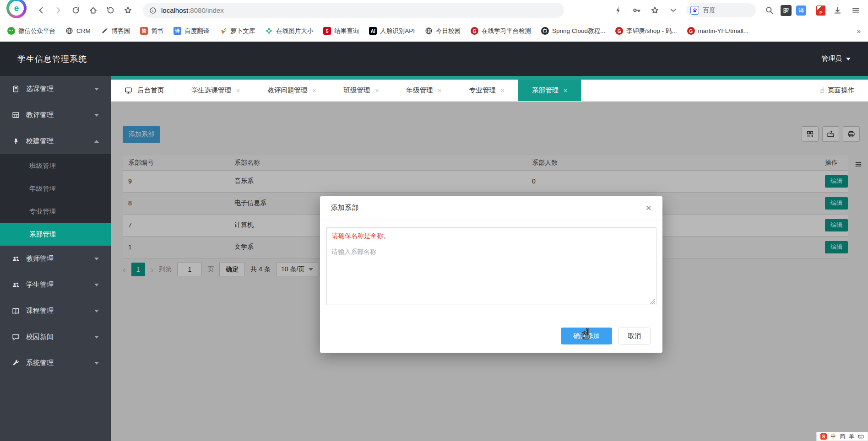  Describe the element at coordinates (11, 31) in the screenshot. I see `wechat-icon` at that location.